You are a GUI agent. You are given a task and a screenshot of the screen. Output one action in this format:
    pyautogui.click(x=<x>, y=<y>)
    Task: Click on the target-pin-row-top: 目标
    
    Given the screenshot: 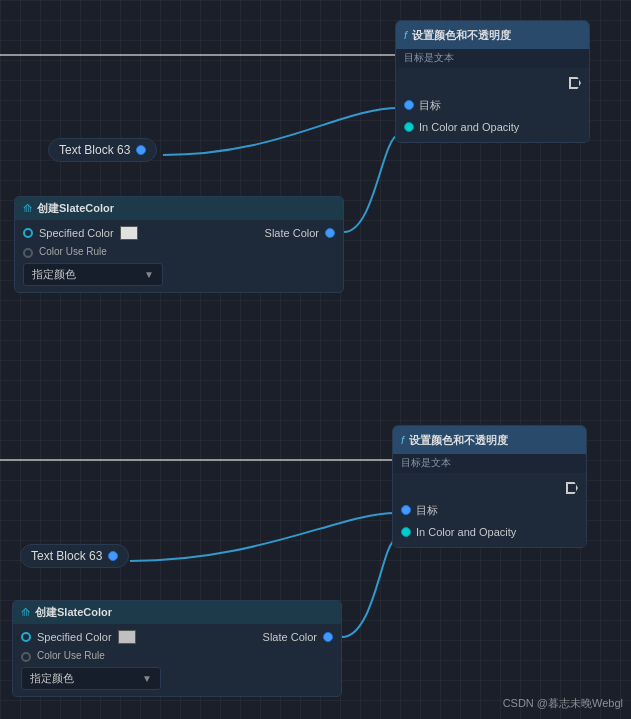 What is the action you would take?
    pyautogui.click(x=492, y=105)
    